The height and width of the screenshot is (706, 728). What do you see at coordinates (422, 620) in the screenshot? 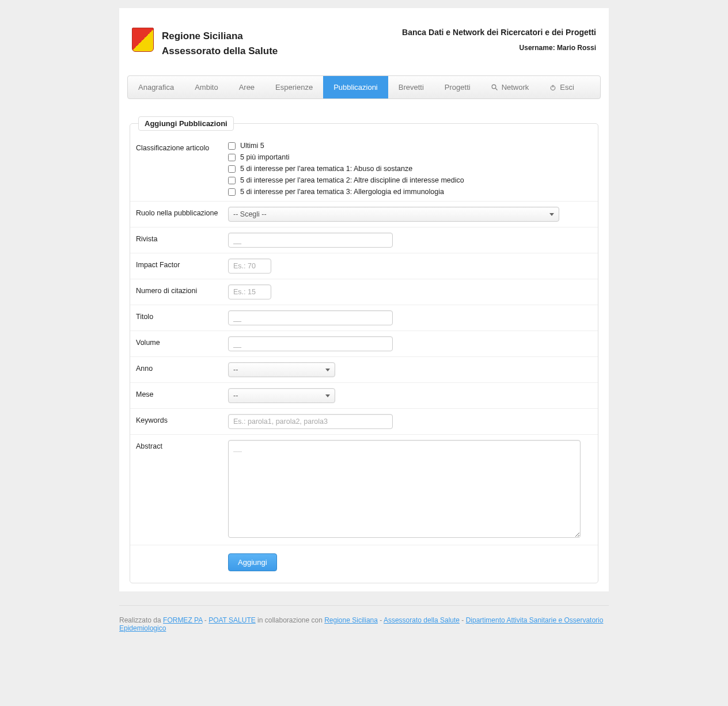
I see `footer-link-assessorato: Assessorato della Salute` at bounding box center [422, 620].